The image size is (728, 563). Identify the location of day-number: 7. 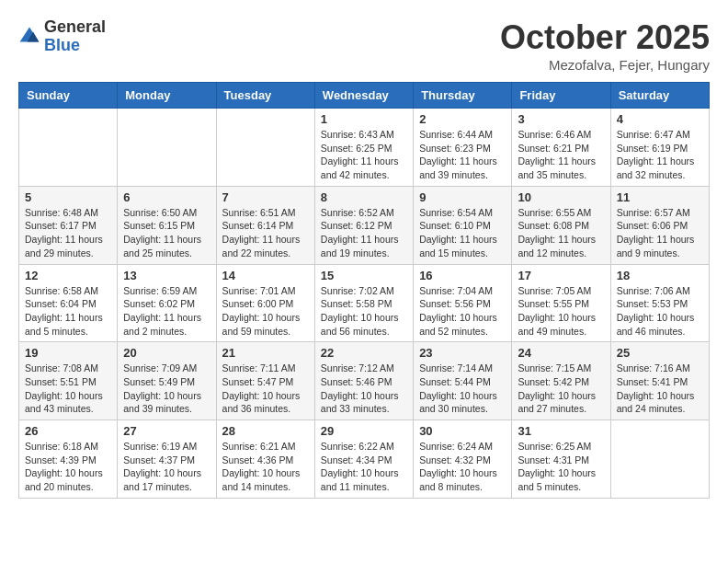
(266, 197).